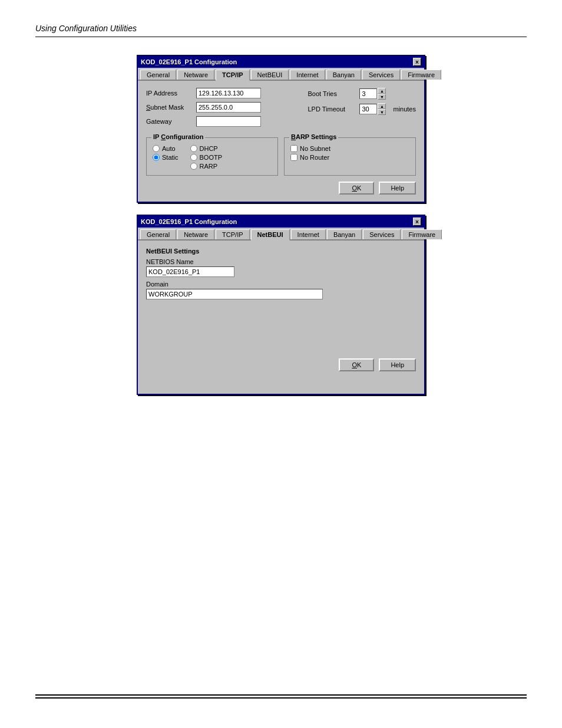 The height and width of the screenshot is (728, 562). What do you see at coordinates (294, 149) in the screenshot?
I see `no-subnet-checkbox` at bounding box center [294, 149].